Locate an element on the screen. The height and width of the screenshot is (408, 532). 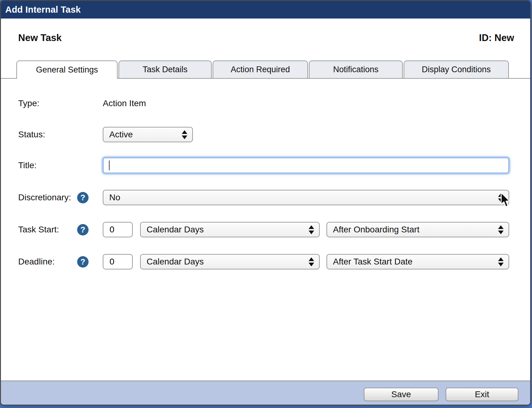
deadline-reference-value: After Task Start Date is located at coordinates (373, 262).